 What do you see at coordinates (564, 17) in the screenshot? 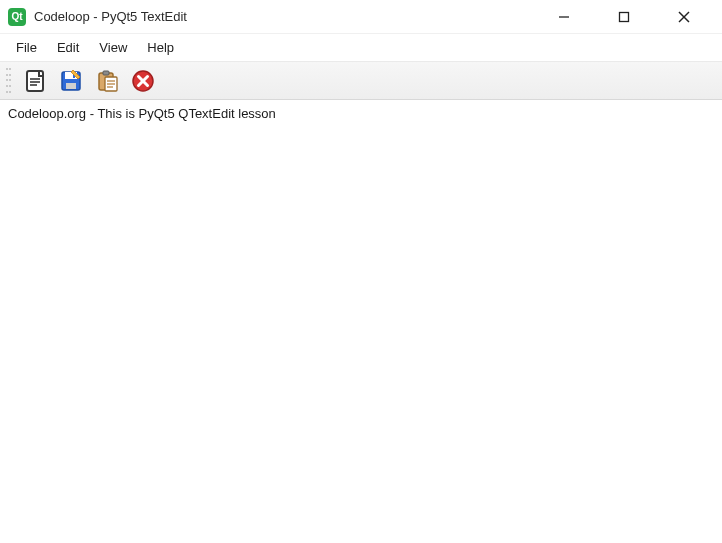
I see `minimize-button` at bounding box center [564, 17].